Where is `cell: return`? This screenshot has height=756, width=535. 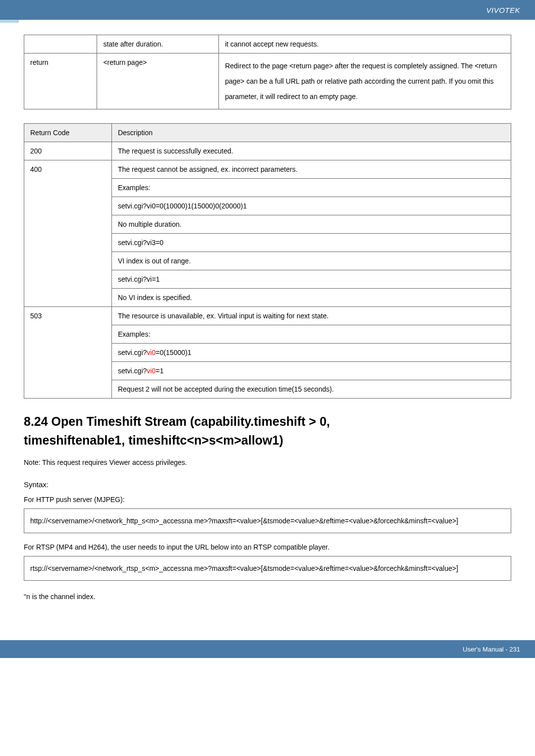
cell: return is located at coordinates (60, 81).